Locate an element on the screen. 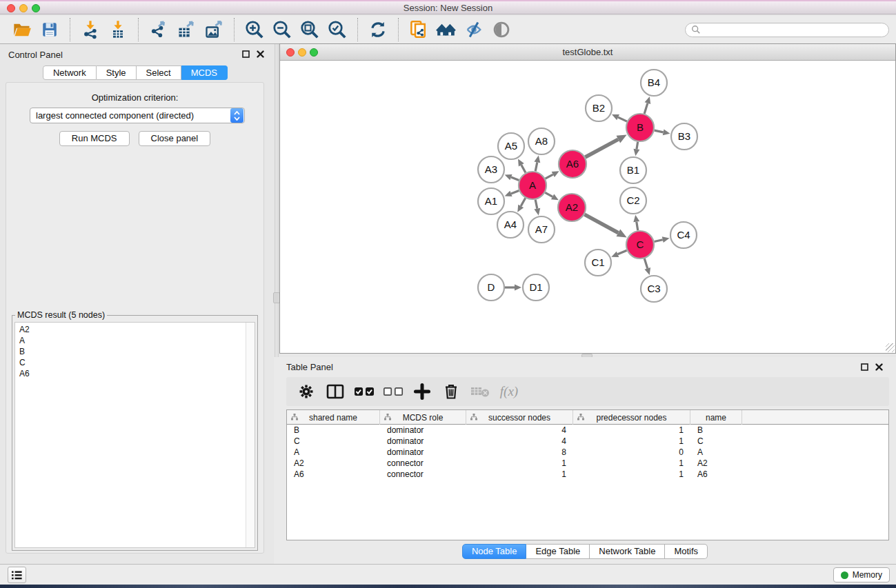 This screenshot has width=896, height=588. column-header-shared-name: shared name is located at coordinates (334, 418).